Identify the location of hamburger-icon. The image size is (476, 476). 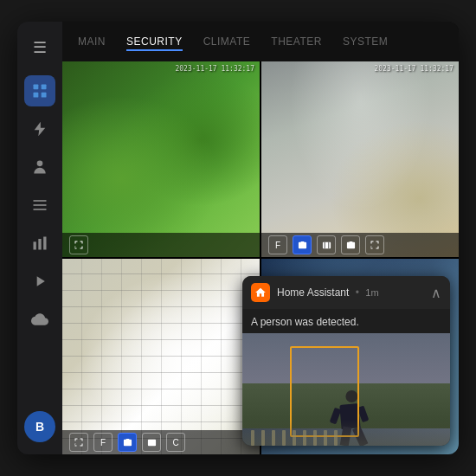
(40, 48).